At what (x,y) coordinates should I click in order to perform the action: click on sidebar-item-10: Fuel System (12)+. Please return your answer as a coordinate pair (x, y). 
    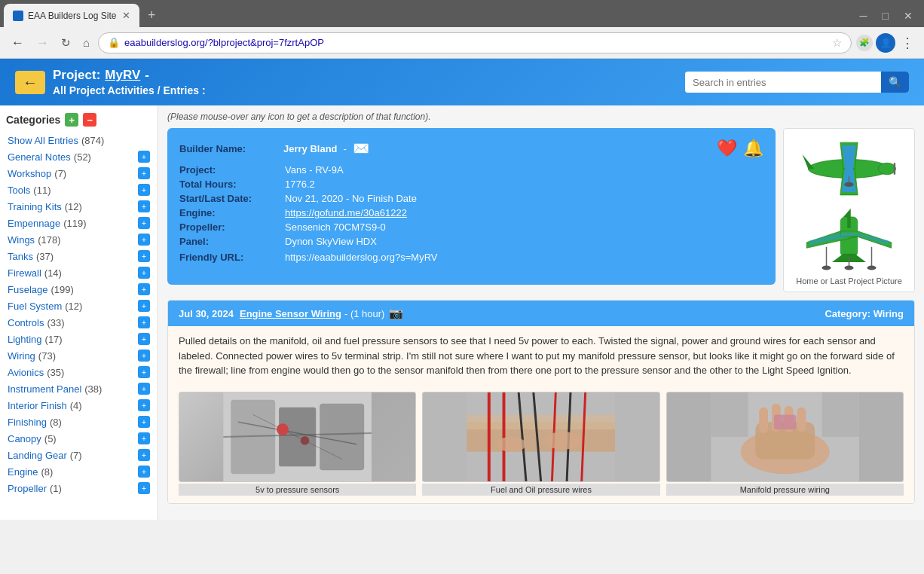
    Looking at the image, I should click on (78, 306).